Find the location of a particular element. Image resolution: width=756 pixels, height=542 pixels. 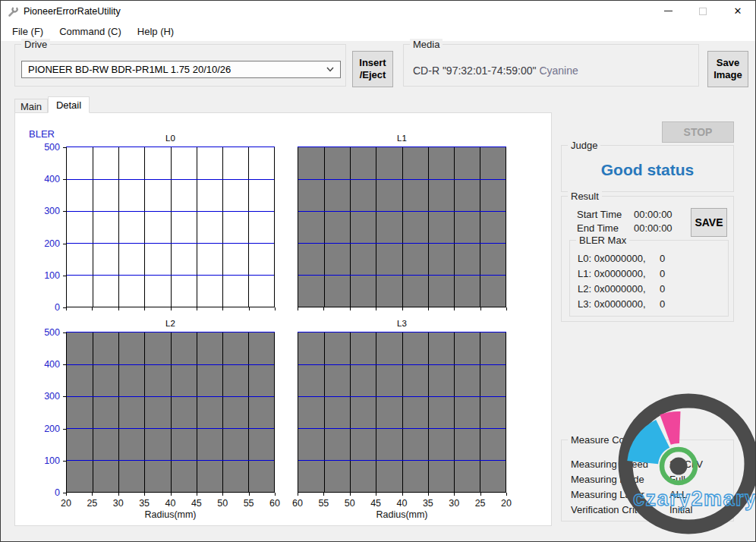

bler-max-row-l3: L3: 0x0000000, 0 is located at coordinates (621, 304).